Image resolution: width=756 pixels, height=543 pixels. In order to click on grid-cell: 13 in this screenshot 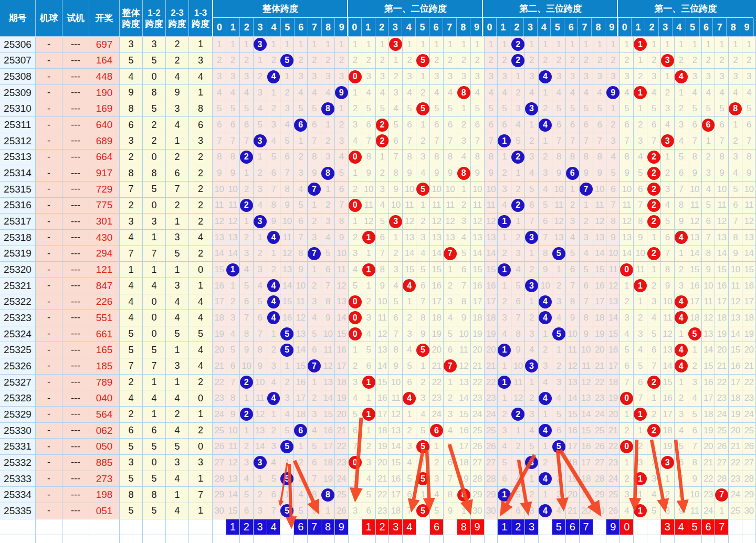, I will do `click(233, 238)`.